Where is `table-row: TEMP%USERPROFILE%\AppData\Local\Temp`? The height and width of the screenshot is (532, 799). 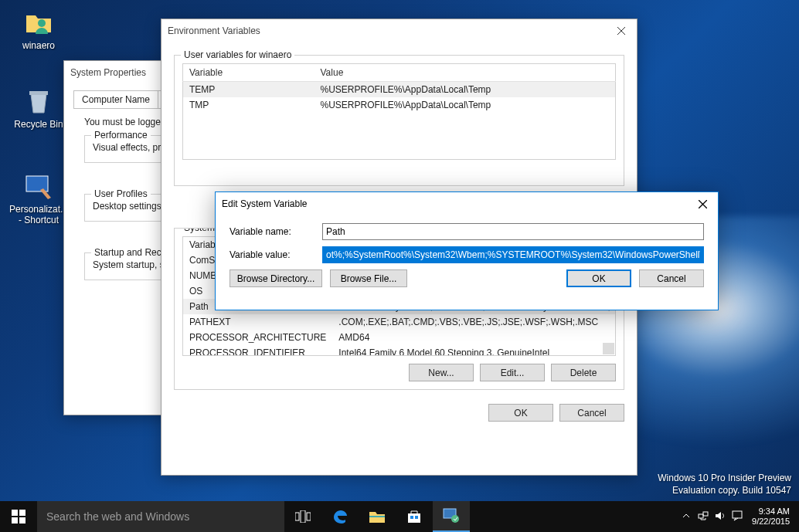 table-row: TEMP%USERPROFILE%\AppData\Local\Temp is located at coordinates (400, 90).